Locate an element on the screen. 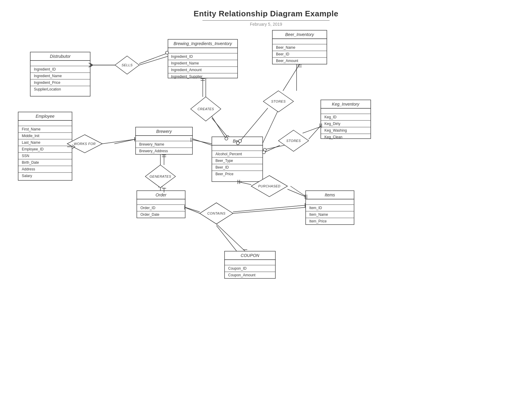  entity-brewery: Brewery Brewery_Name Brewery_Address is located at coordinates (164, 141).